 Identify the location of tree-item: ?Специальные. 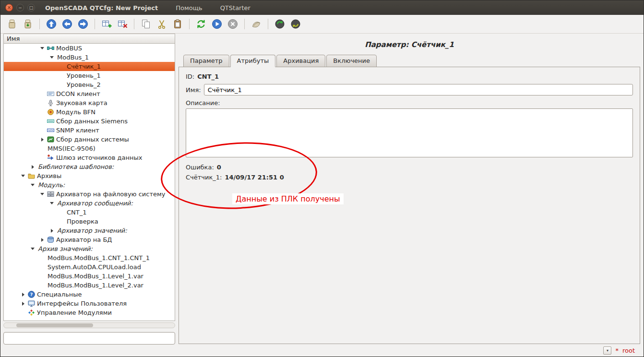
(89, 295).